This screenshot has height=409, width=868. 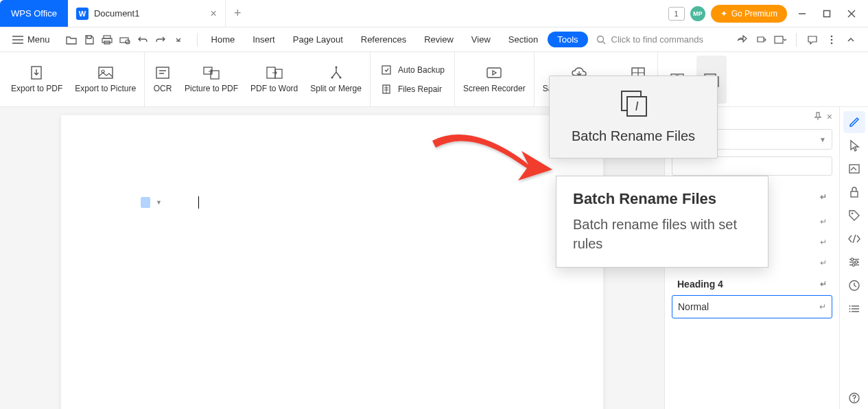 What do you see at coordinates (106, 89) in the screenshot?
I see `export-picture-label: Export to Picture` at bounding box center [106, 89].